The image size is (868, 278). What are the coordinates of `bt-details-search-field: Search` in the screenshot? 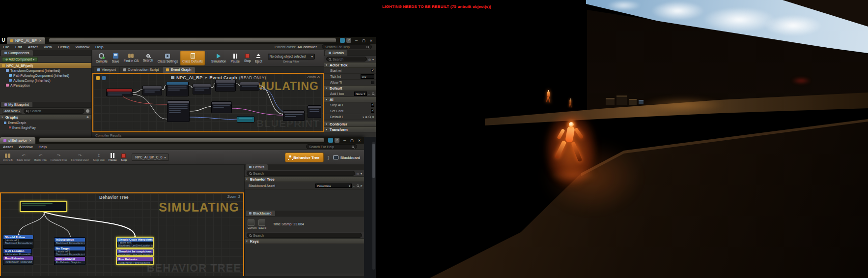 It's located at (301, 173).